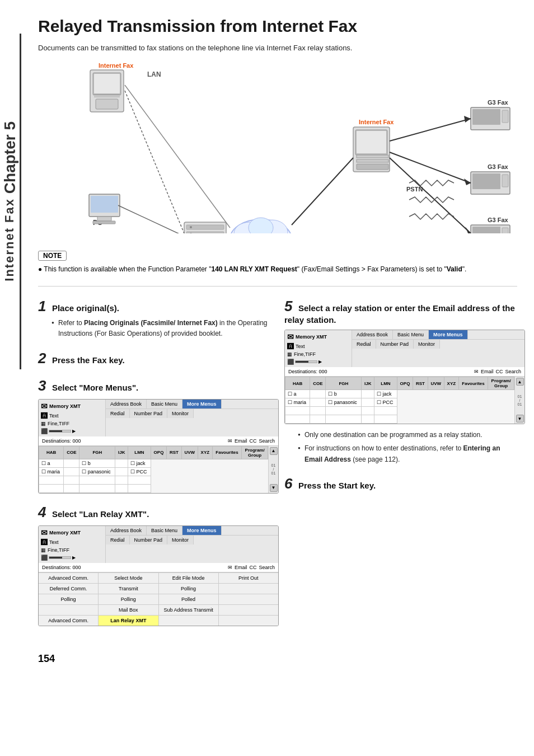 This screenshot has height=756, width=534. What do you see at coordinates (11, 201) in the screenshot?
I see `chapter-side-tab: Chapter 5 Internet Fax` at bounding box center [11, 201].